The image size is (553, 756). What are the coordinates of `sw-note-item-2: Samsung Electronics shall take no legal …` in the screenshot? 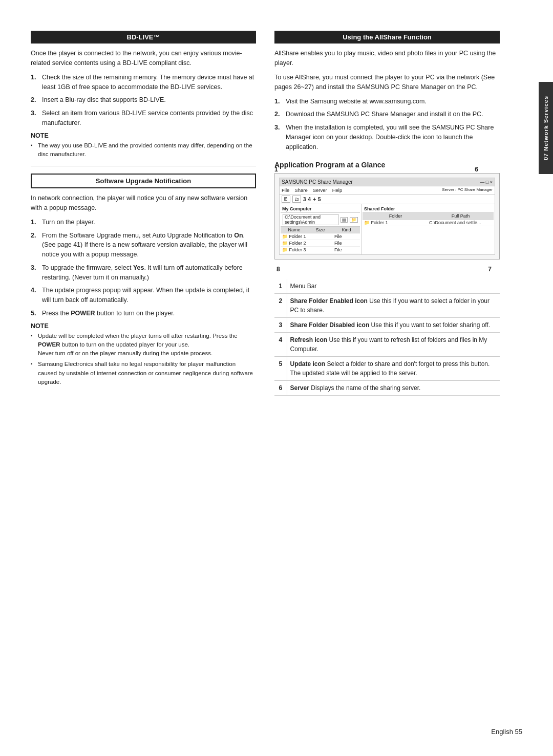 It's located at (143, 373).